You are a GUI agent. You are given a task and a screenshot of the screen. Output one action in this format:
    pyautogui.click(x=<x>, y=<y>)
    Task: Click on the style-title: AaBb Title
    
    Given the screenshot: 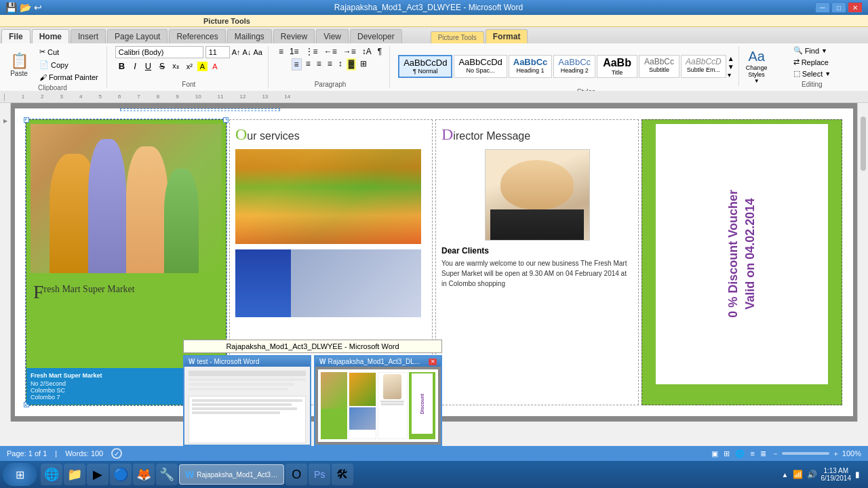 What is the action you would take?
    pyautogui.click(x=617, y=66)
    